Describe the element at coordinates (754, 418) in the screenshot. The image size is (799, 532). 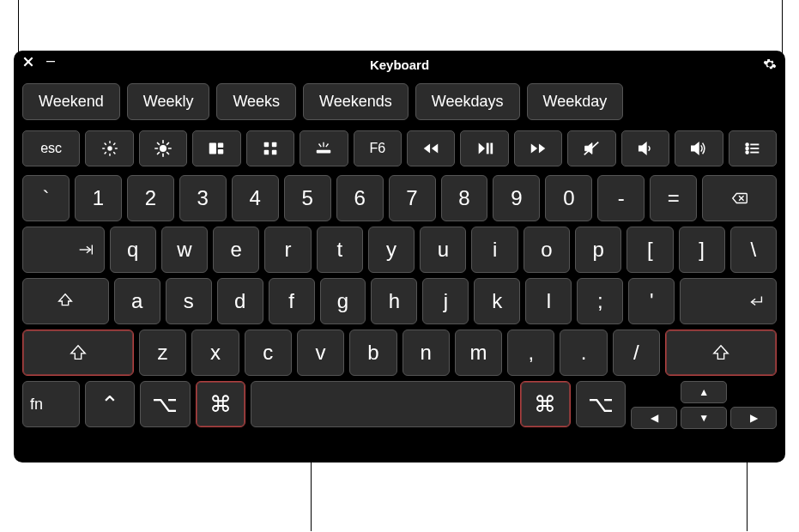
I see `key-arrow-right: ▶` at that location.